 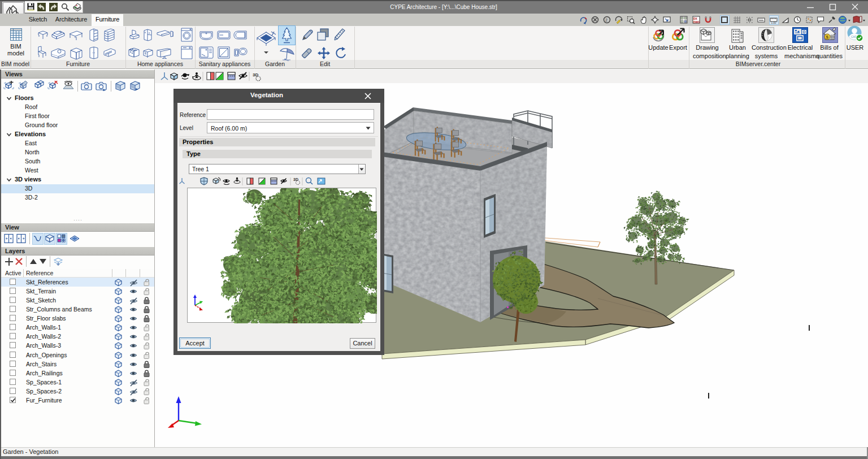 What do you see at coordinates (255, 75) in the screenshot?
I see `svg-text: 3D` at bounding box center [255, 75].